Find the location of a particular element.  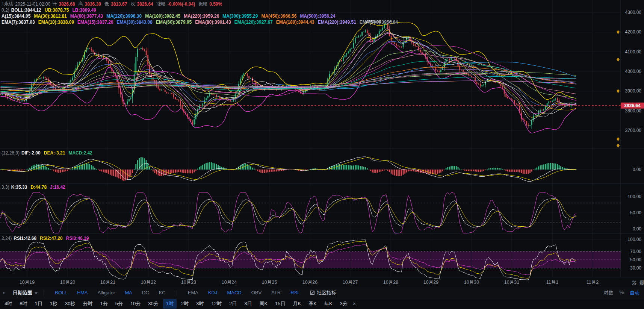

tab-interval-1日: 1日 is located at coordinates (38, 304).